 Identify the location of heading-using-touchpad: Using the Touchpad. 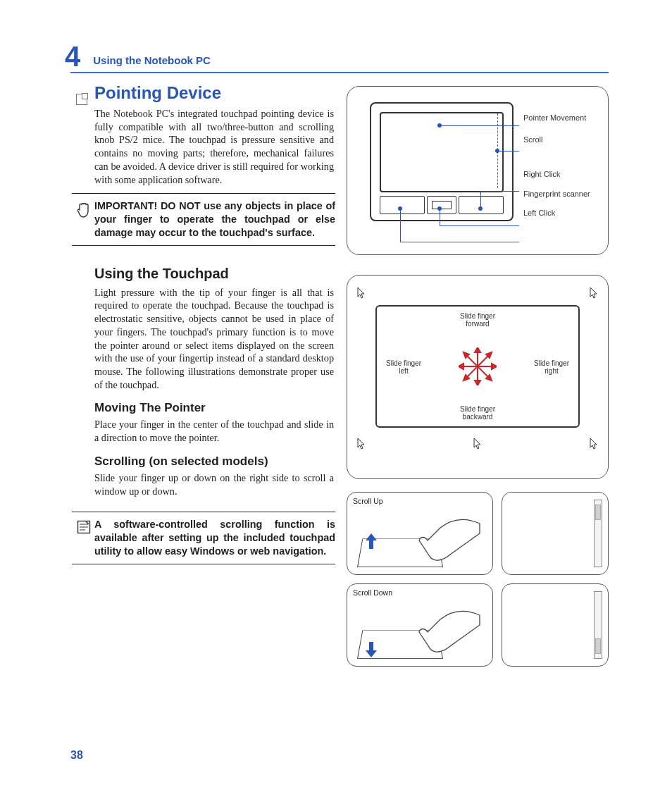
(214, 273).